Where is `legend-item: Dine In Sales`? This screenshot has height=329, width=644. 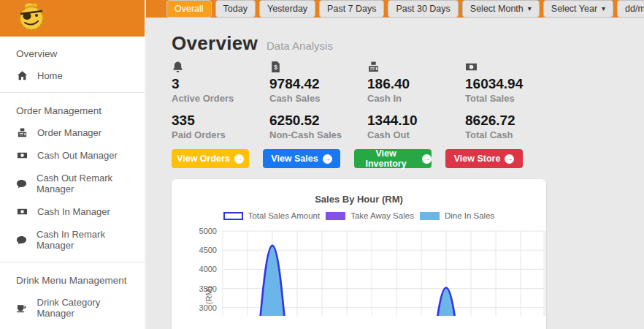 legend-item: Dine In Sales is located at coordinates (457, 216).